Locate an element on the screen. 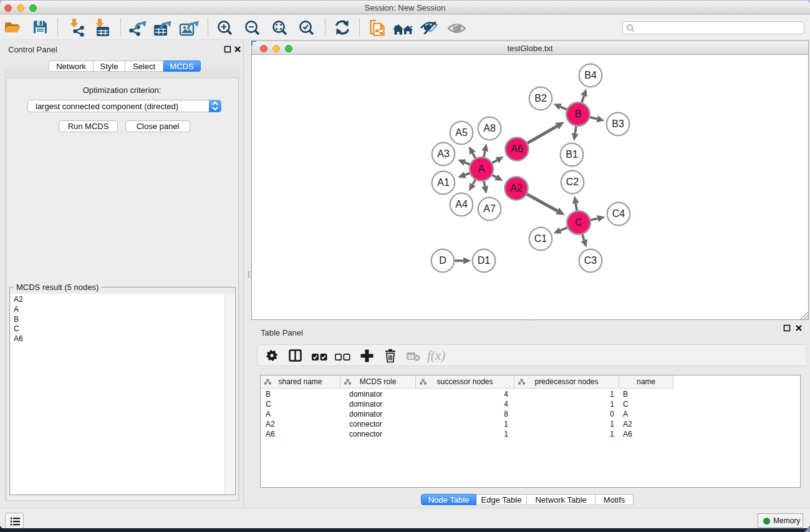 The image size is (810, 532). svg-text: C4 is located at coordinates (619, 213).